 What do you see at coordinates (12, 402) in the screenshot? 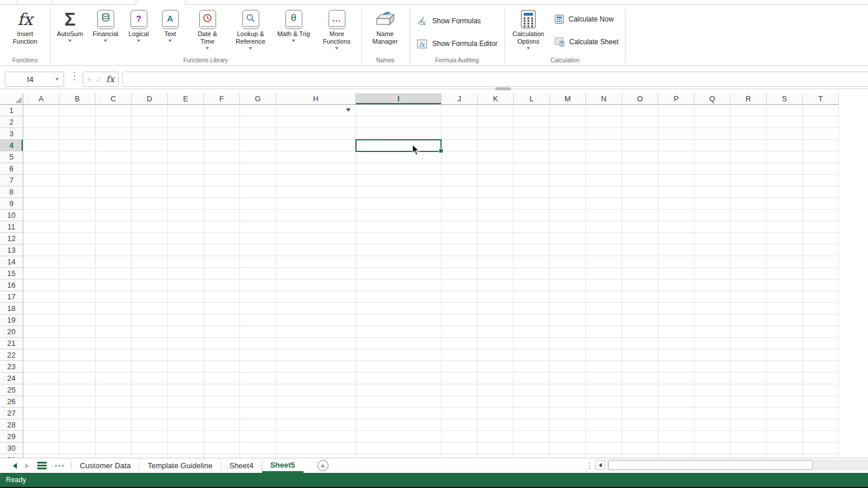
I see `row-header-26: 26` at bounding box center [12, 402].